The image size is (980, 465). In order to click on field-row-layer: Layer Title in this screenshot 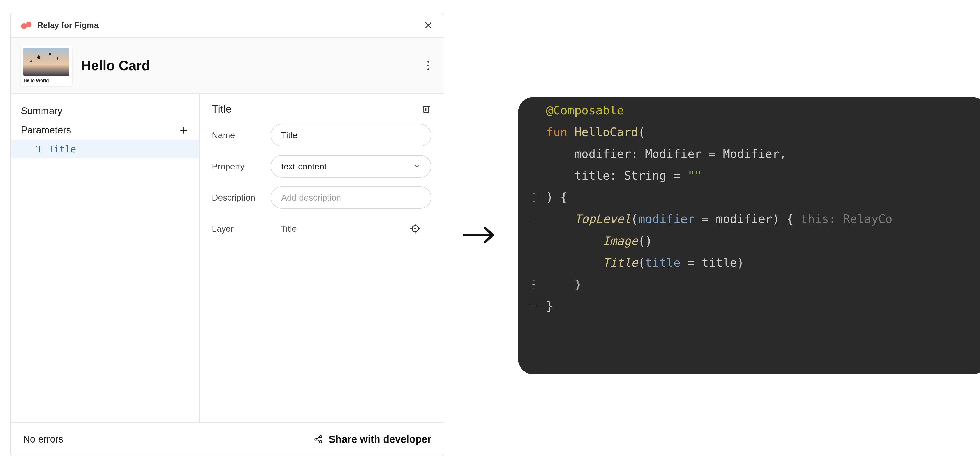, I will do `click(322, 229)`.